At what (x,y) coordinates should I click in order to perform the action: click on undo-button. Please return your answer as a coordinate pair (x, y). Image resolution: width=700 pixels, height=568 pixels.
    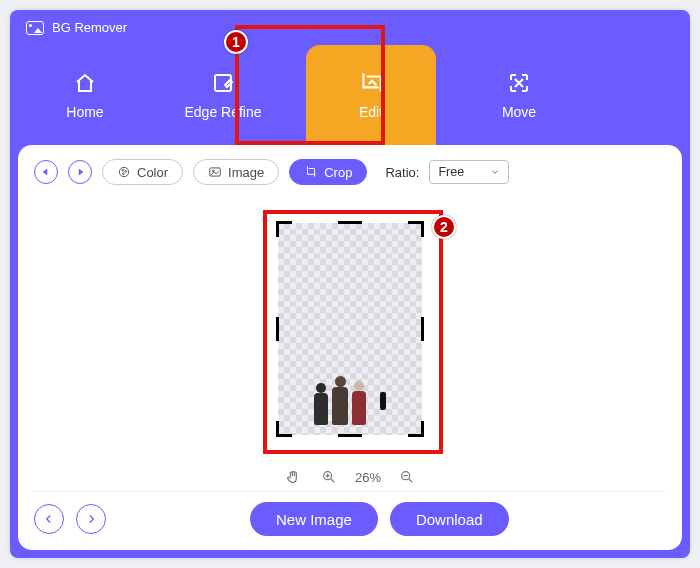
    Looking at the image, I should click on (46, 172).